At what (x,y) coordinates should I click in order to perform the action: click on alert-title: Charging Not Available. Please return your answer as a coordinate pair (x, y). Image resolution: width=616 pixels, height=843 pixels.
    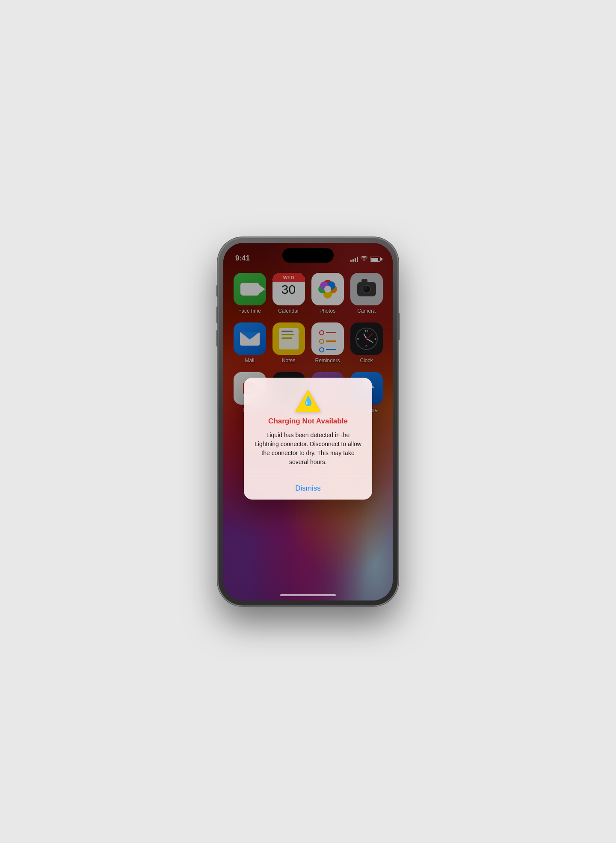
    Looking at the image, I should click on (308, 421).